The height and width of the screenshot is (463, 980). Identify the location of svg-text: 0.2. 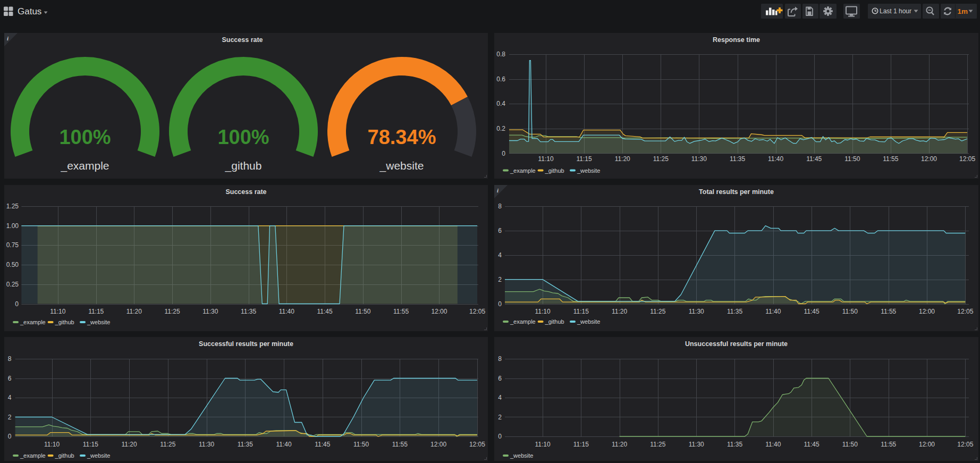
(501, 129).